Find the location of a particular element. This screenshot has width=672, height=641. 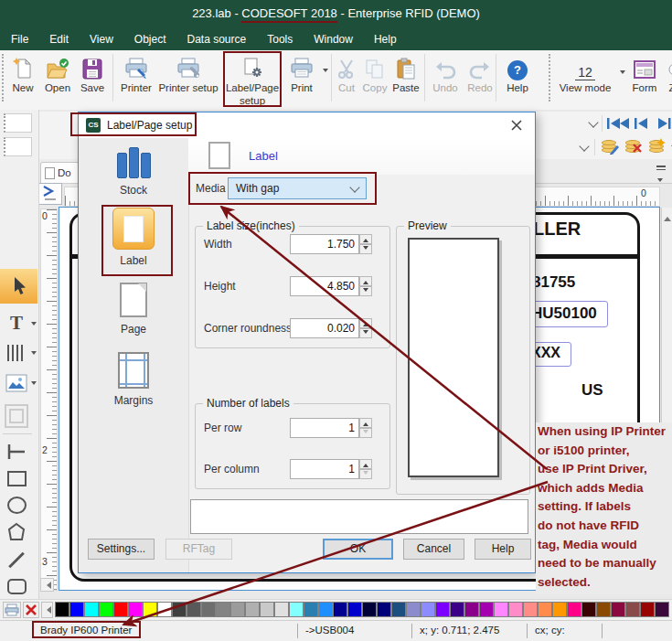

cancel-button: Cancel is located at coordinates (433, 549).